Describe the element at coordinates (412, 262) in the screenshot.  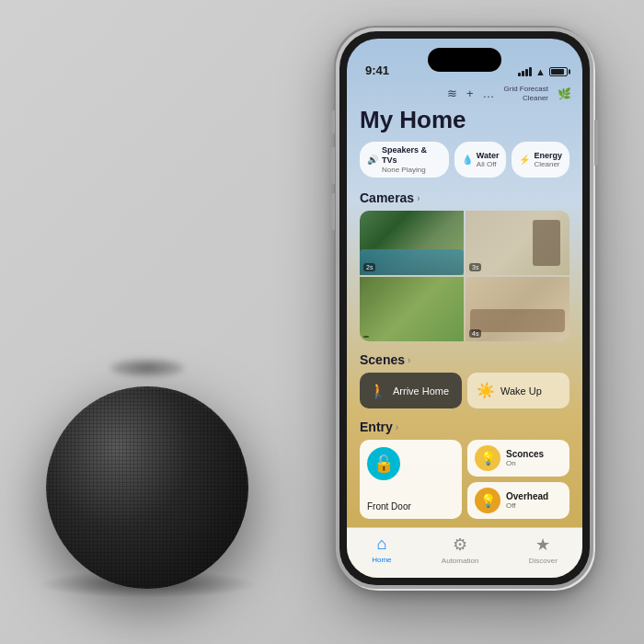
I see `pool-visual` at that location.